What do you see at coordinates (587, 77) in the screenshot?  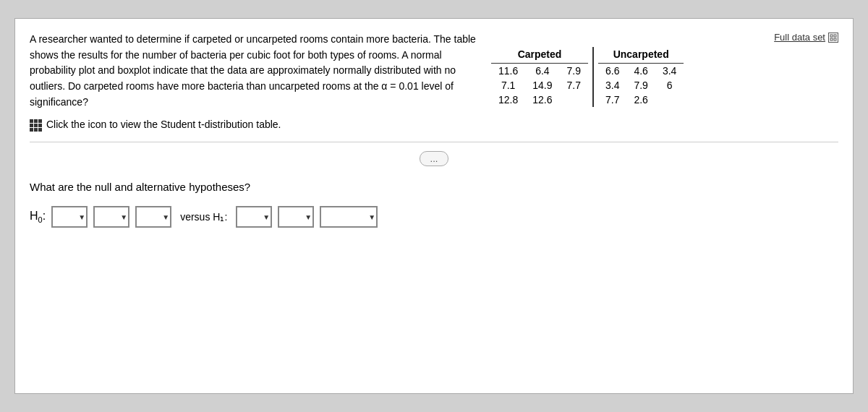 I see `tables-row: Carpeted 11.6 6.4 7.9 7.1 14.9 7.7` at bounding box center [587, 77].